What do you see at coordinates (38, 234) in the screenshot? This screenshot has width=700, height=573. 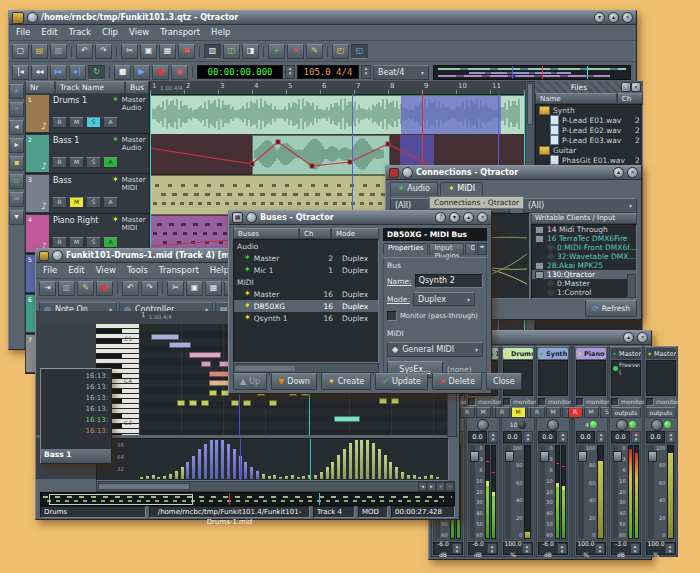 I see `track-badge: 4♪` at bounding box center [38, 234].